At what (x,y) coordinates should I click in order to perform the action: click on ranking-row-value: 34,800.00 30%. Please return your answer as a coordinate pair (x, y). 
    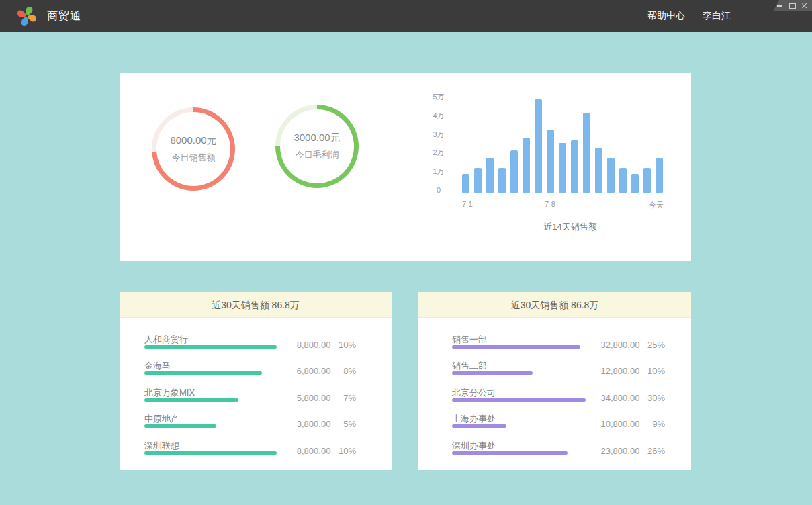
    Looking at the image, I should click on (633, 398).